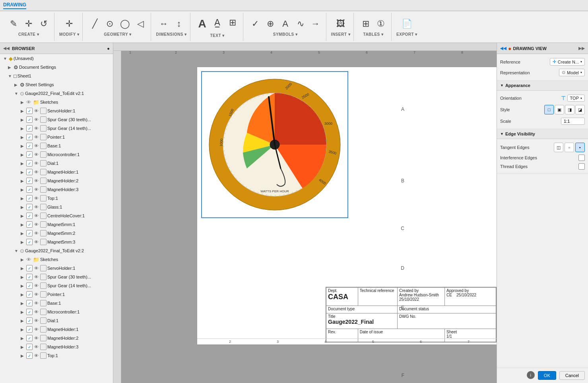  I want to click on insert-button: 🖼, so click(341, 24).